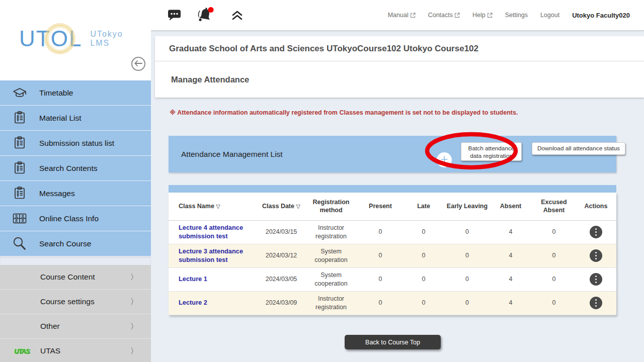 The width and height of the screenshot is (644, 362). What do you see at coordinates (211, 255) in the screenshot?
I see `class-name-link: Lecture 3 attendance submission test` at bounding box center [211, 255].